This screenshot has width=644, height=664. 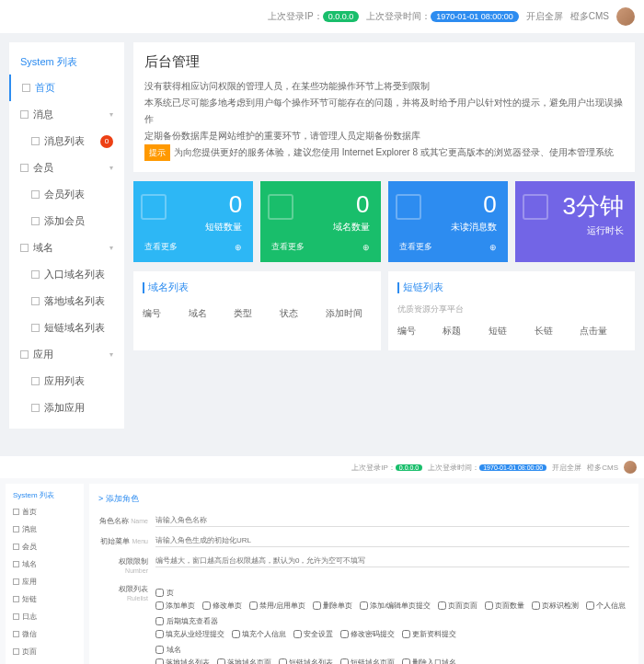 I want to click on role-name-input, so click(x=392, y=521).